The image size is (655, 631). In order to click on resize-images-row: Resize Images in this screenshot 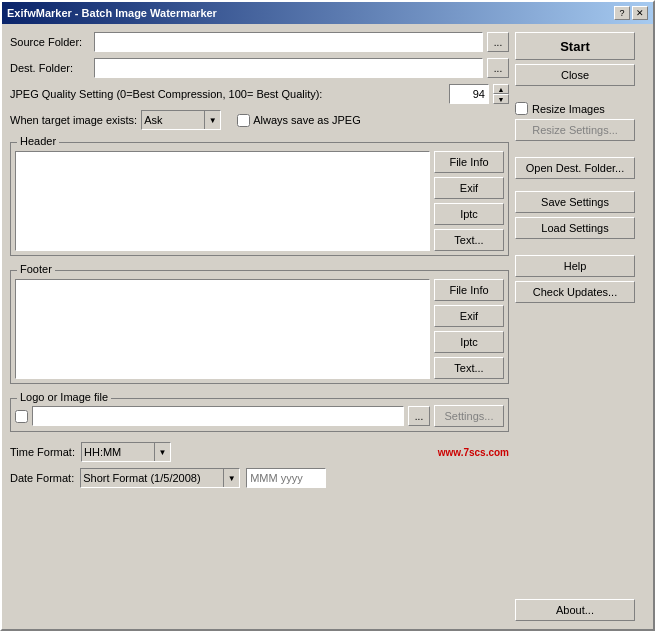, I will do `click(580, 108)`.